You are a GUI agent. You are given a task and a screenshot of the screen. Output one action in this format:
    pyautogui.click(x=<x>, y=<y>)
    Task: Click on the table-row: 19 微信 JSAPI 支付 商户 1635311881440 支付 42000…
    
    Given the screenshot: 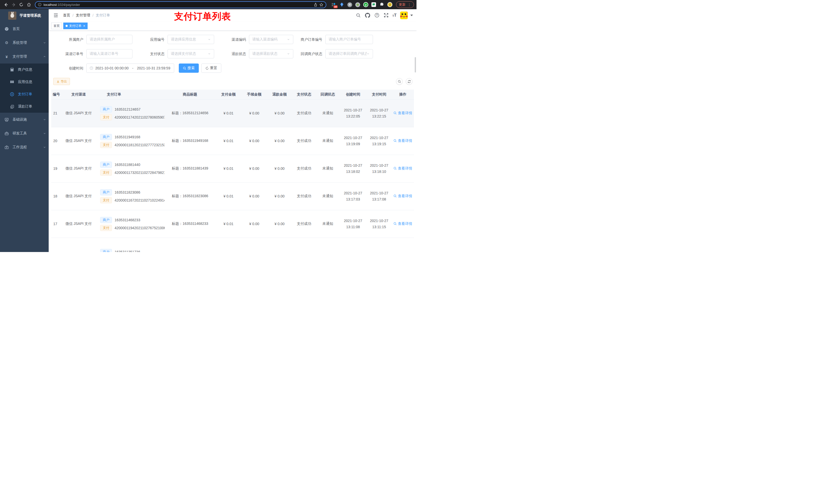 What is the action you would take?
    pyautogui.click(x=233, y=168)
    